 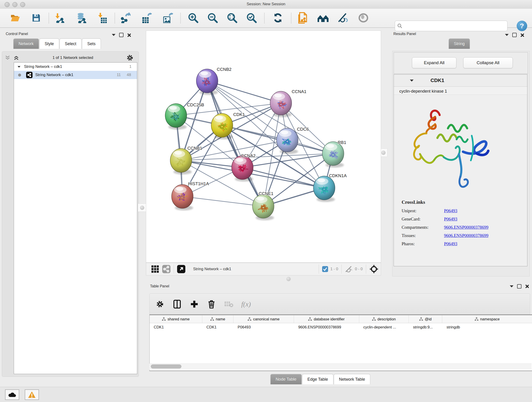 I want to click on column-header-canonical-name: canonical name, so click(x=264, y=319).